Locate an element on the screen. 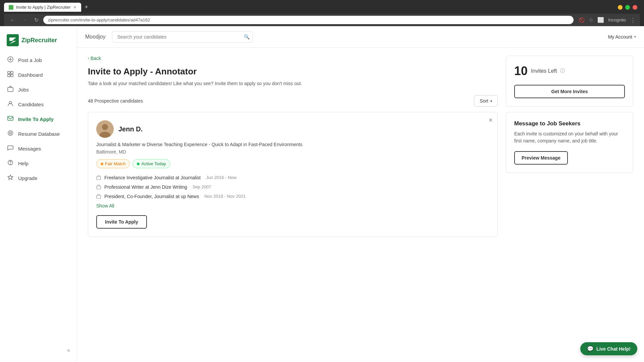  candidate-name: Jenn D. is located at coordinates (130, 129).